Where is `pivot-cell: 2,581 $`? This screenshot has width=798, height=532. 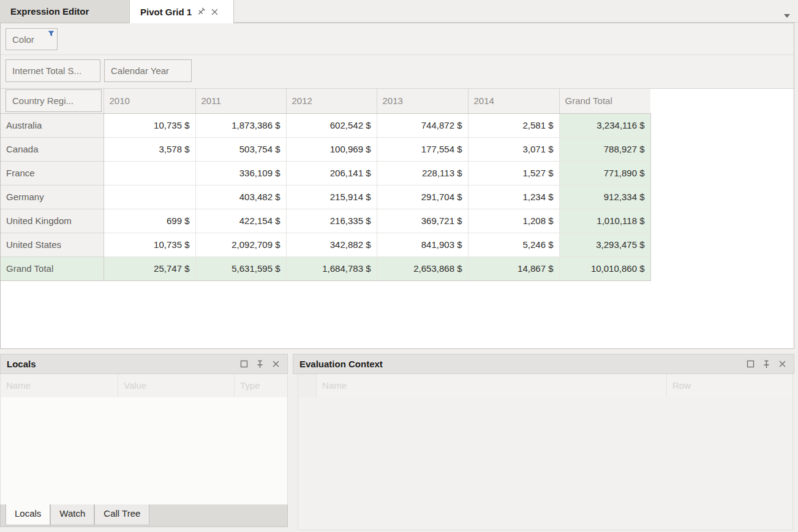 pivot-cell: 2,581 $ is located at coordinates (513, 125).